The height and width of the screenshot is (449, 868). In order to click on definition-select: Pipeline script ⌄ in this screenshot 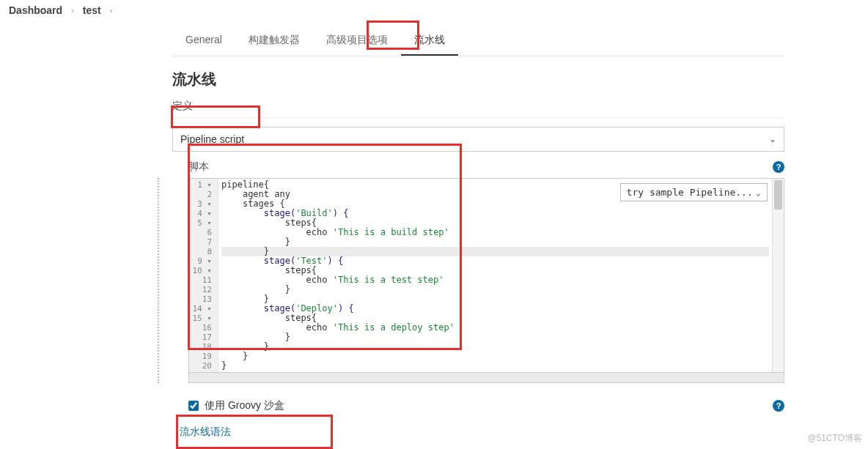, I will do `click(478, 139)`.